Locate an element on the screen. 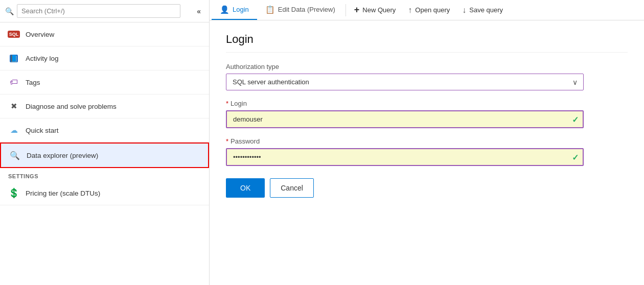 Image resolution: width=644 pixels, height=285 pixels. save-query-label: Save query is located at coordinates (486, 10).